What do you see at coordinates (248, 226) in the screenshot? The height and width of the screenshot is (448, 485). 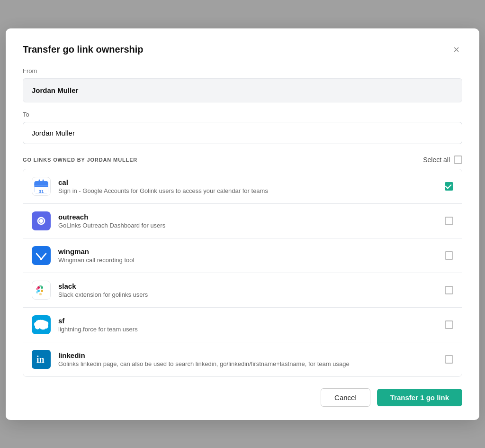 I see `link-description: GoLinks Outreach Dashboard for users` at bounding box center [248, 226].